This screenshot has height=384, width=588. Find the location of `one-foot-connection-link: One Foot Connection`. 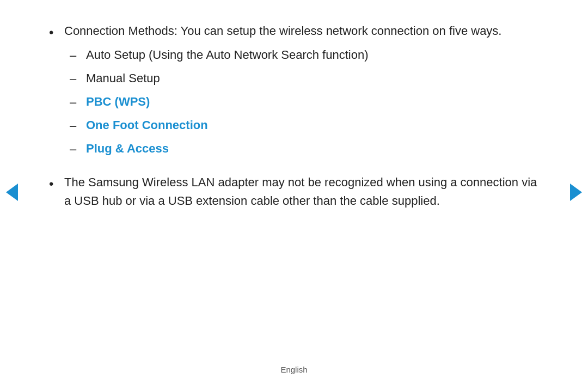

one-foot-connection-link: One Foot Connection is located at coordinates (313, 125).